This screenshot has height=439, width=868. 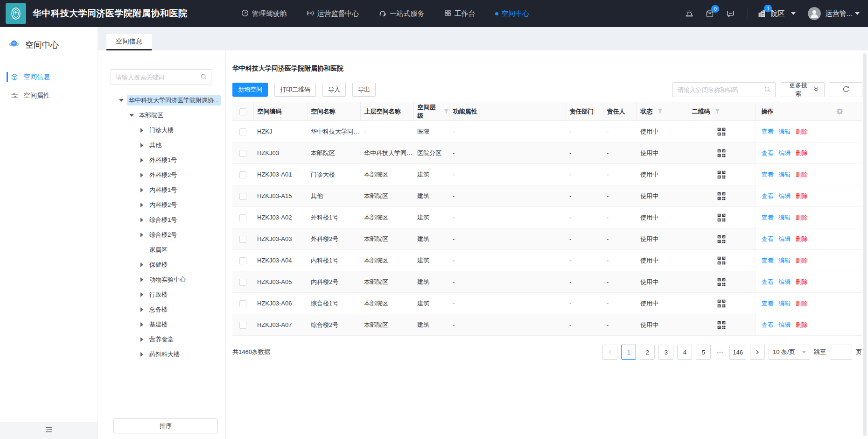 I want to click on tree-node: 其他, so click(x=168, y=145).